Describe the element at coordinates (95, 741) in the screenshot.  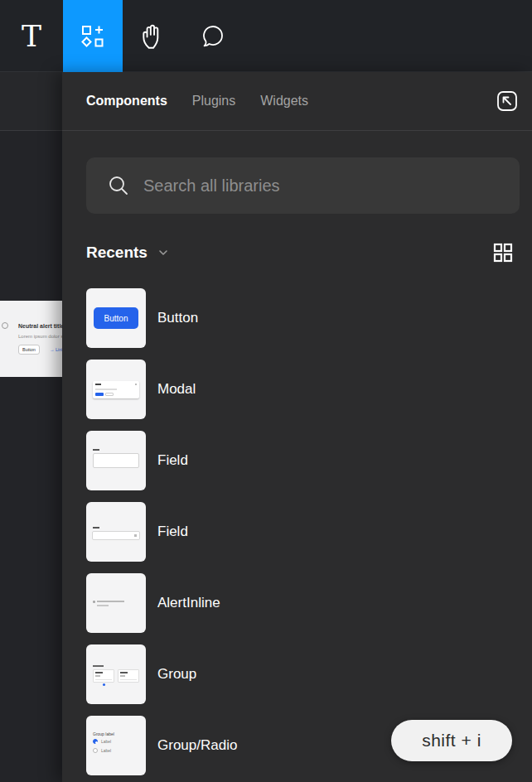
I see `radio-selected-icon` at that location.